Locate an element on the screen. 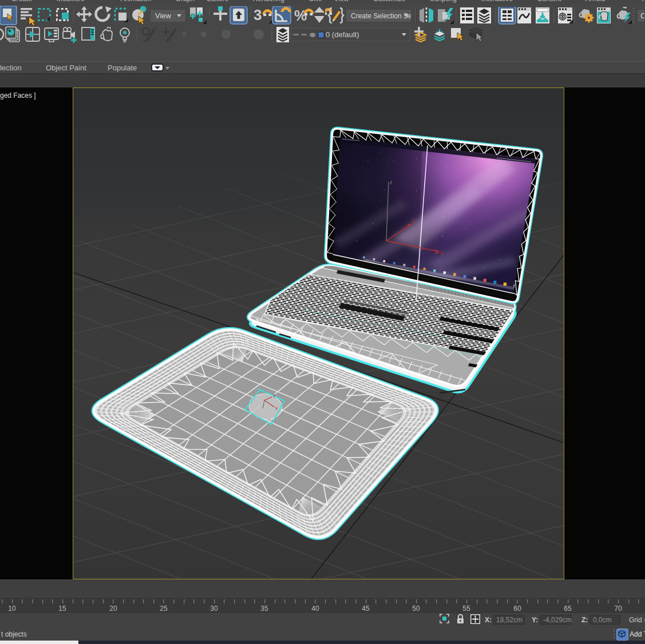  svg-text: z is located at coordinates (391, 182).